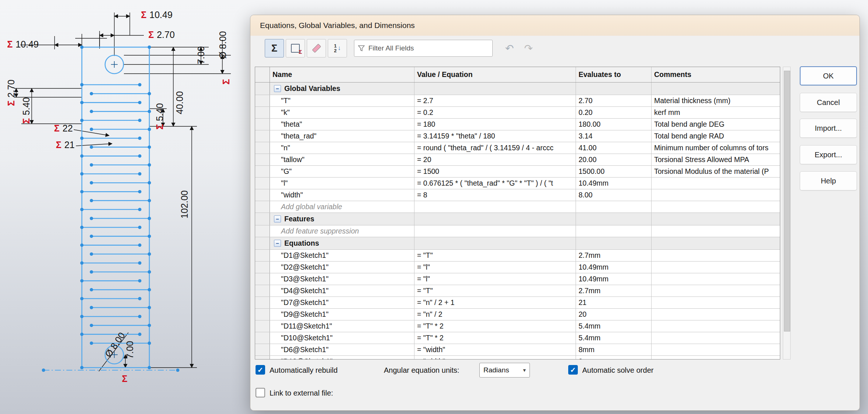  I want to click on cell-ev: 8.00, so click(614, 195).